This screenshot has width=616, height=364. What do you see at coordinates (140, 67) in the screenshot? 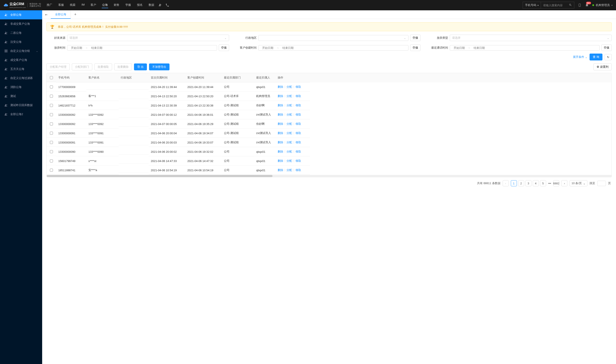
I see `export-button: 导 出` at bounding box center [140, 67].